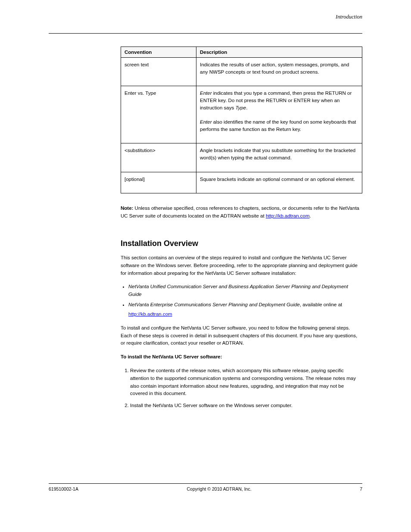 Image resolution: width=411 pixels, height=532 pixels. What do you see at coordinates (211, 216) in the screenshot?
I see `note-text-2: of documents located on the ADTRAN websi…` at bounding box center [211, 216].